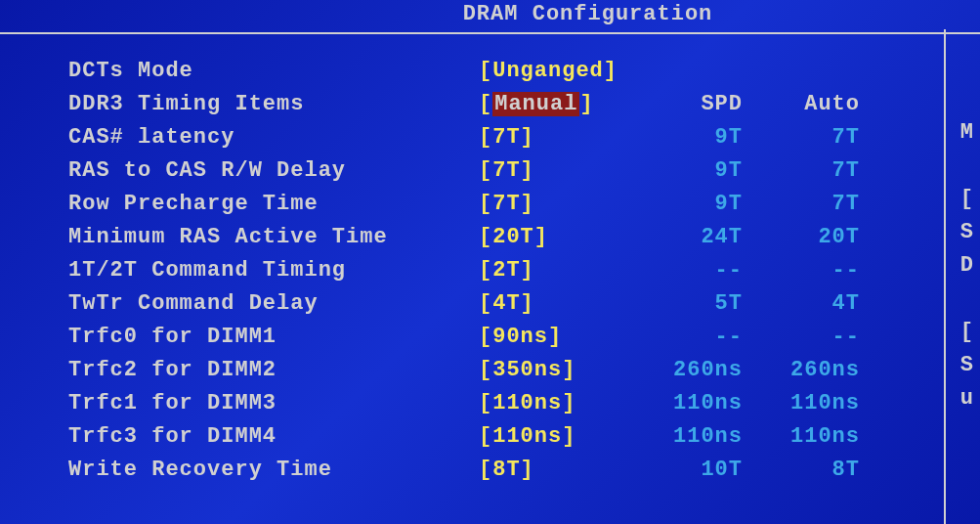 The width and height of the screenshot is (980, 524). Describe the element at coordinates (694, 237) in the screenshot. I see `spd-value: 24T` at that location.